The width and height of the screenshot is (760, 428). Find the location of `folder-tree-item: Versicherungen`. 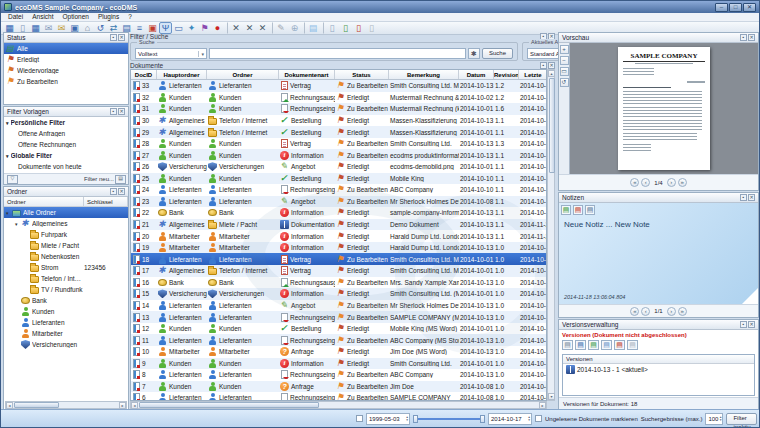

folder-tree-item: Versicherungen is located at coordinates (66, 344).